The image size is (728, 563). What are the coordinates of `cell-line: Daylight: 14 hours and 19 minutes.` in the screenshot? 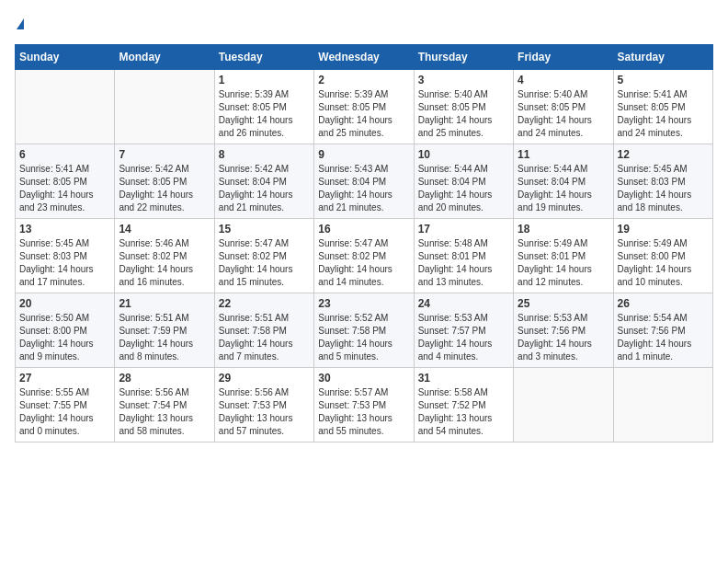 It's located at (555, 201).